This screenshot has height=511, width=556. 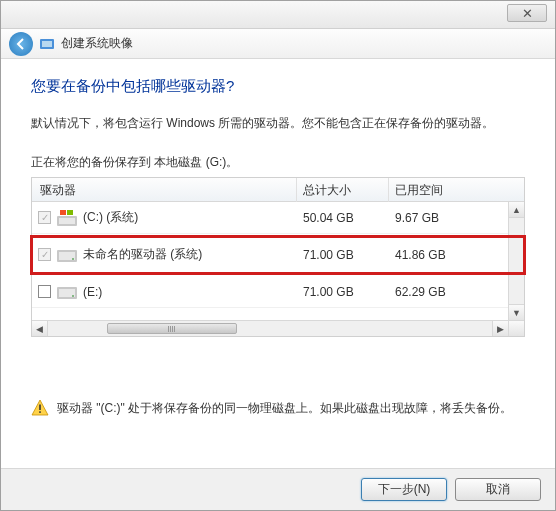 What do you see at coordinates (516, 312) in the screenshot?
I see `scroll-down-icon: ▼` at bounding box center [516, 312].